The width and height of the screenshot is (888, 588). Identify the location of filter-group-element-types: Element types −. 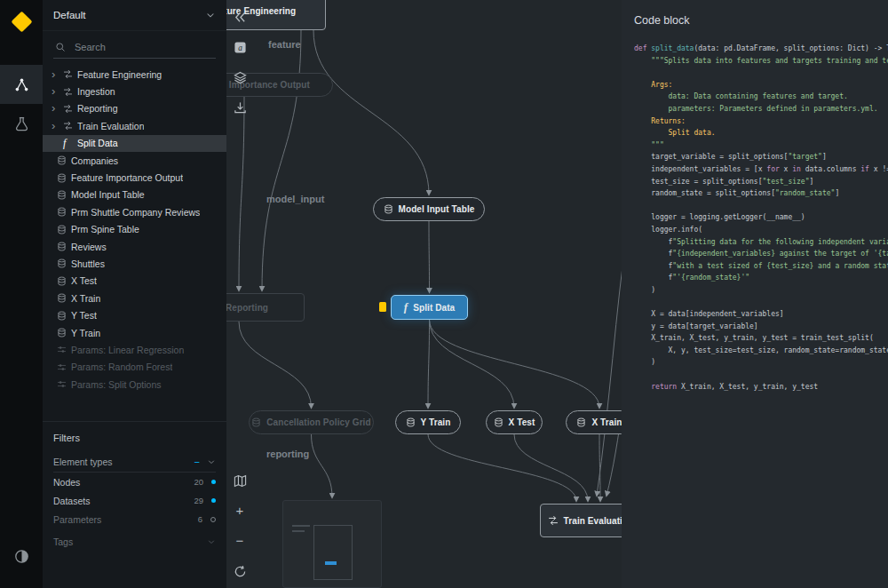
(135, 462).